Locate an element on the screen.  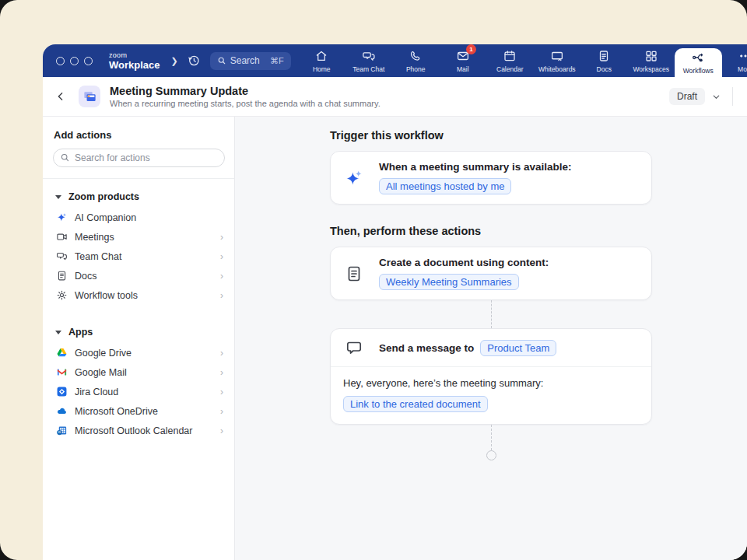
sidebar-item-workflow-tools: Workflow tools › is located at coordinates (139, 296).